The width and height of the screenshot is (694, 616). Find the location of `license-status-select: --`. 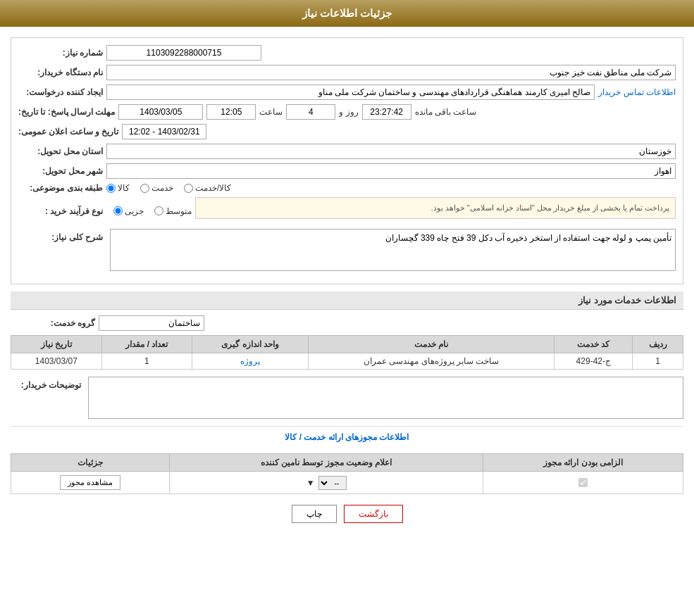

license-status-select: -- is located at coordinates (333, 483).